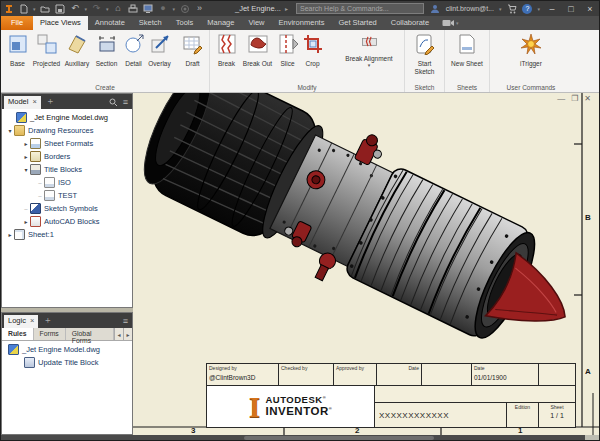 The width and height of the screenshot is (600, 441). Describe the element at coordinates (505, 378) in the screenshot. I see `date-value: 01/01/1900` at that location.